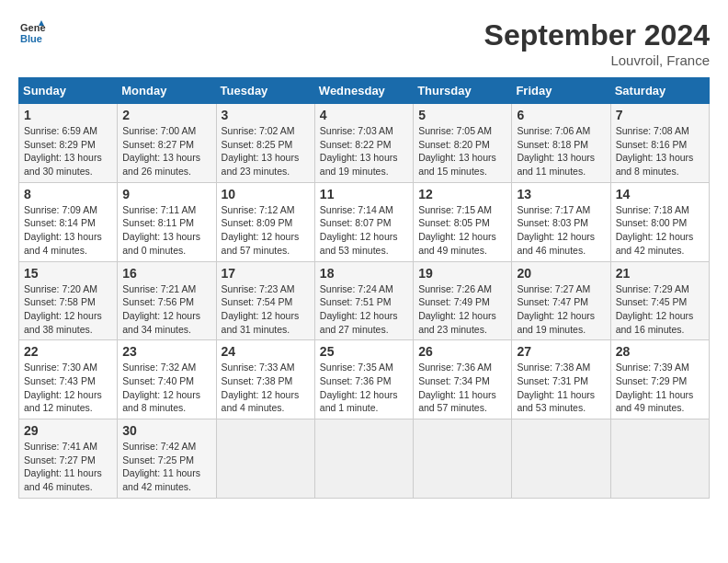 The width and height of the screenshot is (728, 563). I want to click on cell-info: Sunrise: 7:35 AMSunset: 7:36 PMDaylight:…, so click(364, 388).